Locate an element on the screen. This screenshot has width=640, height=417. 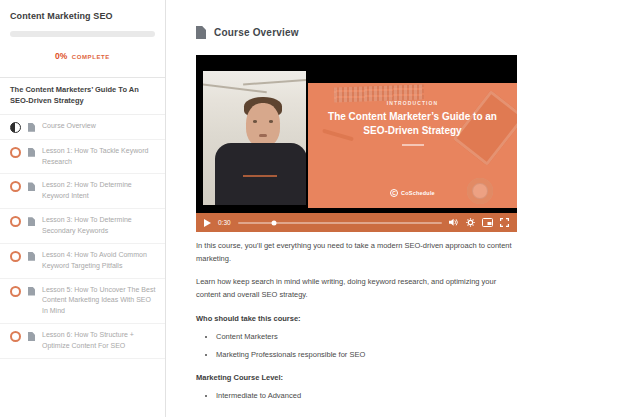
picture-in-picture-icon is located at coordinates (488, 222).